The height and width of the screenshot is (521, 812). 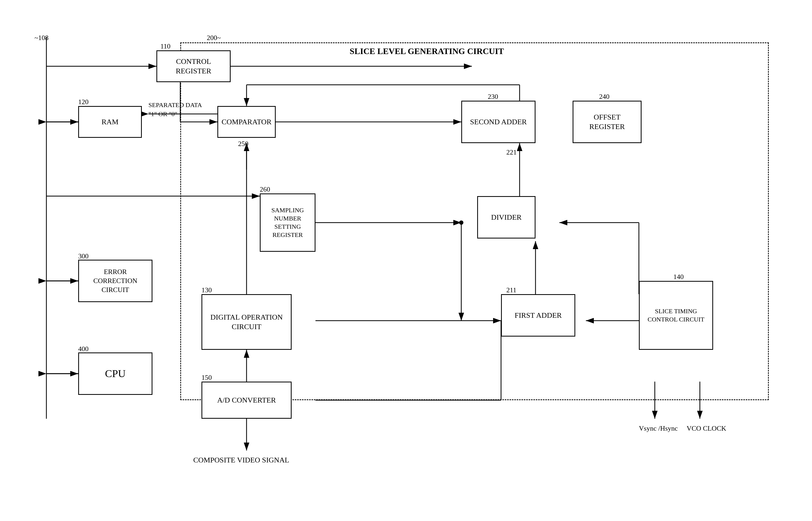 I want to click on ref-300: 300, so click(x=83, y=256).